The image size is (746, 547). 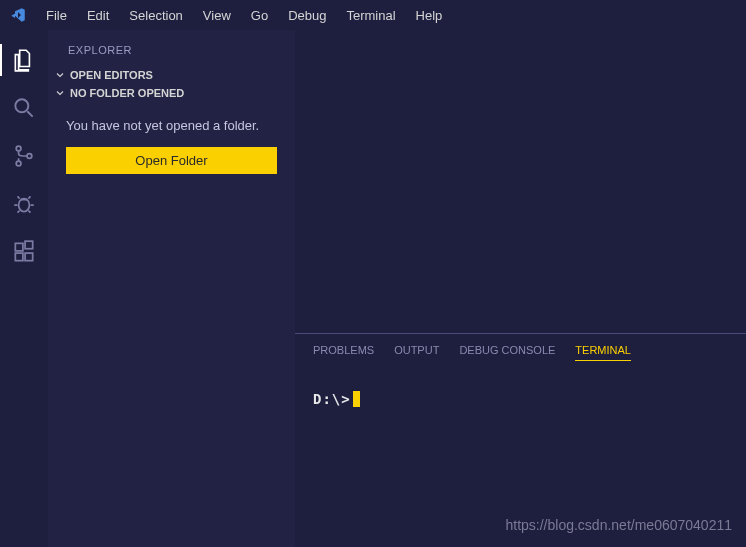 I want to click on watermark-text: https://blog.csdn.net/me0607040211, so click(x=618, y=525).